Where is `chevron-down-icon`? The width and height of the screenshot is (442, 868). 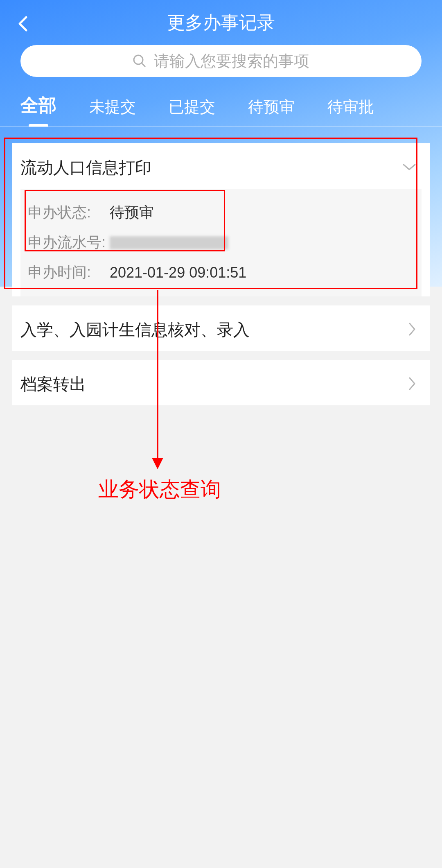 chevron-down-icon is located at coordinates (409, 168).